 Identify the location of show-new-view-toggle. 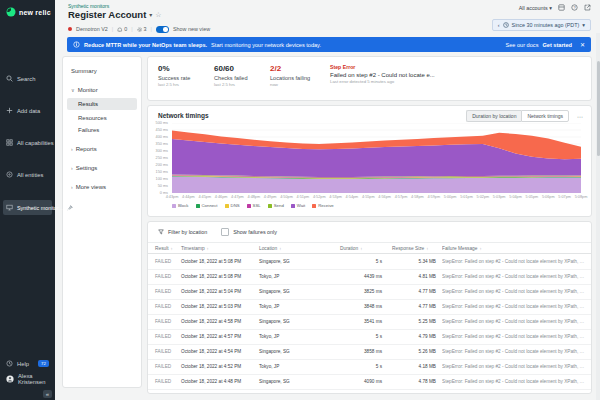
(162, 30).